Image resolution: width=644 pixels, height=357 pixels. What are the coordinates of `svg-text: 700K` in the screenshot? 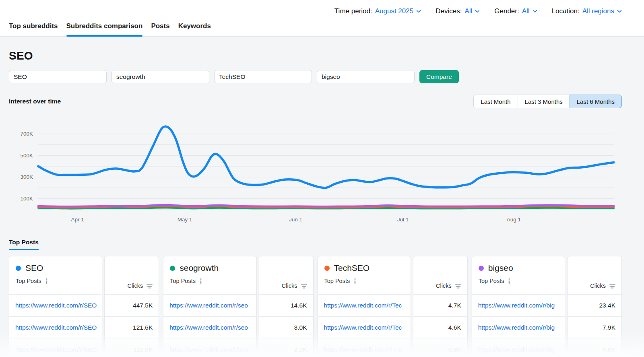 It's located at (27, 134).